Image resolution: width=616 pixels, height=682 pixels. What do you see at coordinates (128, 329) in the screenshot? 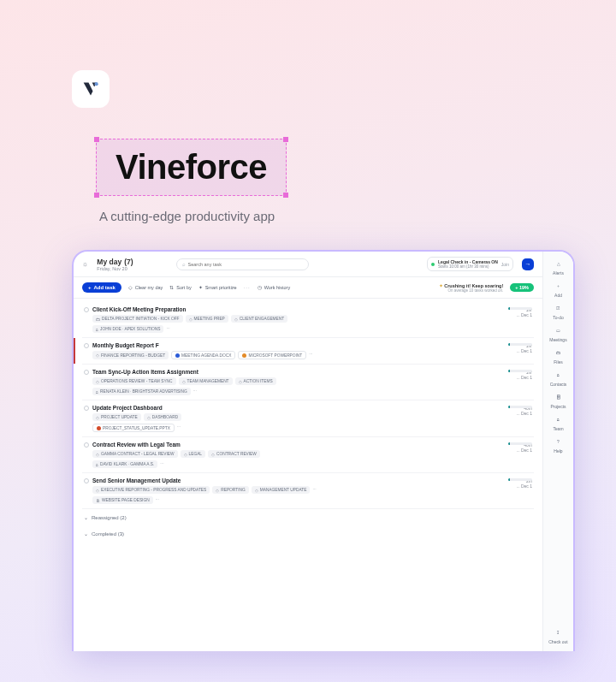
I see `task-person: ⩍JOHN DOE · APEX SOLUTIONS` at bounding box center [128, 329].